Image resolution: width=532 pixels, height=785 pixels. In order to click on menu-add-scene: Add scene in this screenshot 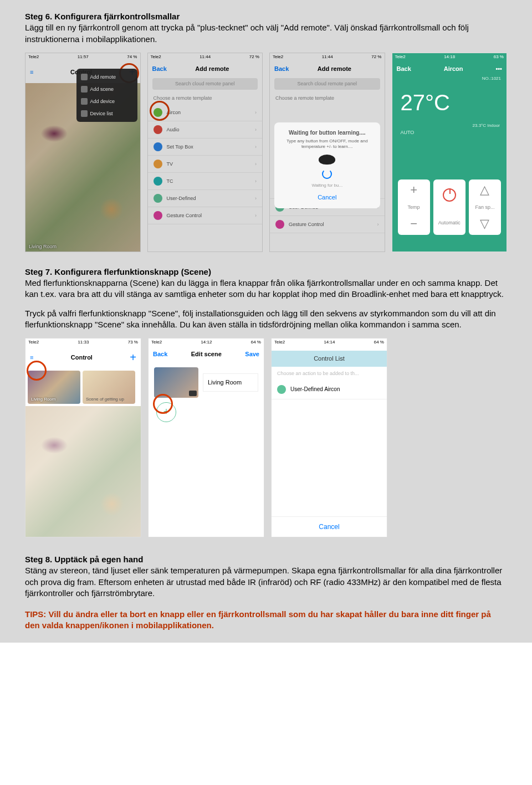, I will do `click(107, 89)`.